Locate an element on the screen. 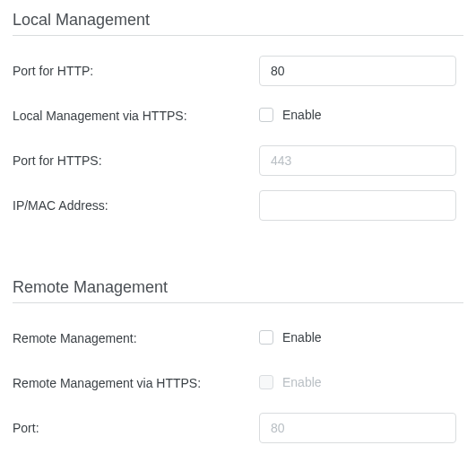 The image size is (476, 454). row-remote-enable: Remote Management: Enable is located at coordinates (238, 338).